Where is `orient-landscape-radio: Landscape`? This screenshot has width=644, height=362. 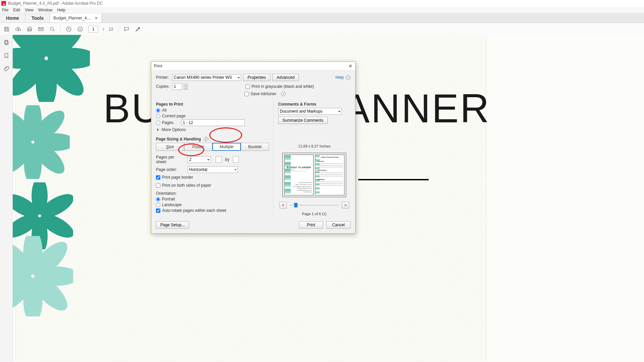
orient-landscape-radio: Landscape is located at coordinates (213, 205).